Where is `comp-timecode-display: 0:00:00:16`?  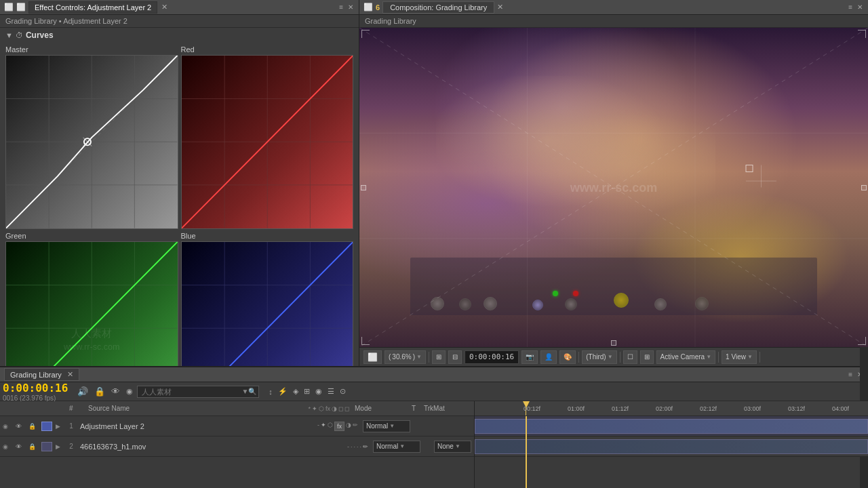 comp-timecode-display: 0:00:00:16 is located at coordinates (492, 357).